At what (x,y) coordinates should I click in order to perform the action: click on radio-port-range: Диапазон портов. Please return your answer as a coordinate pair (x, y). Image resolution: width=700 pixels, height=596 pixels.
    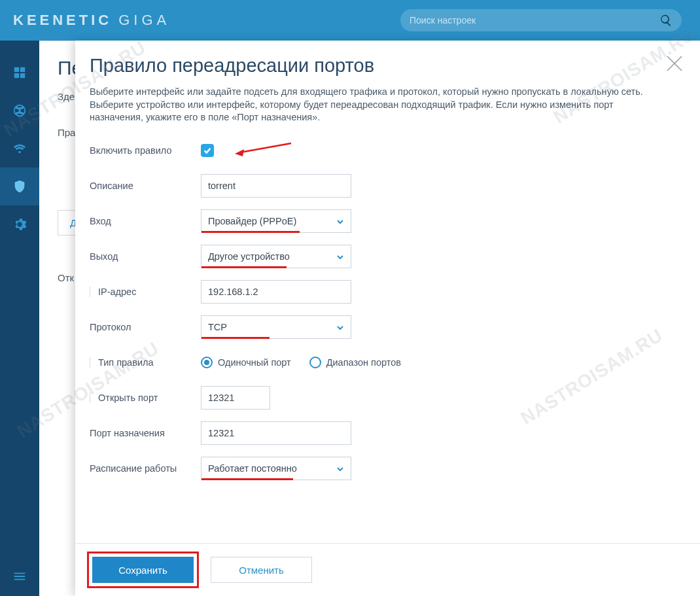
    Looking at the image, I should click on (355, 362).